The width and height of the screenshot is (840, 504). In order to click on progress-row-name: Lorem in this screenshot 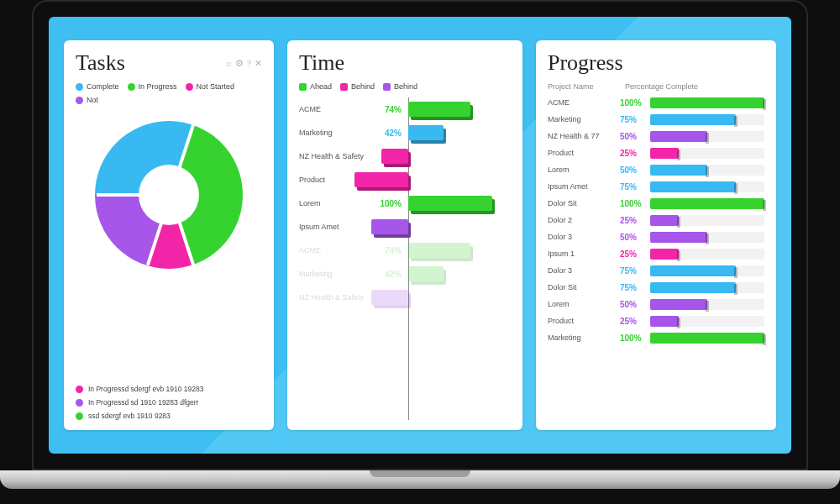, I will do `click(581, 170)`.